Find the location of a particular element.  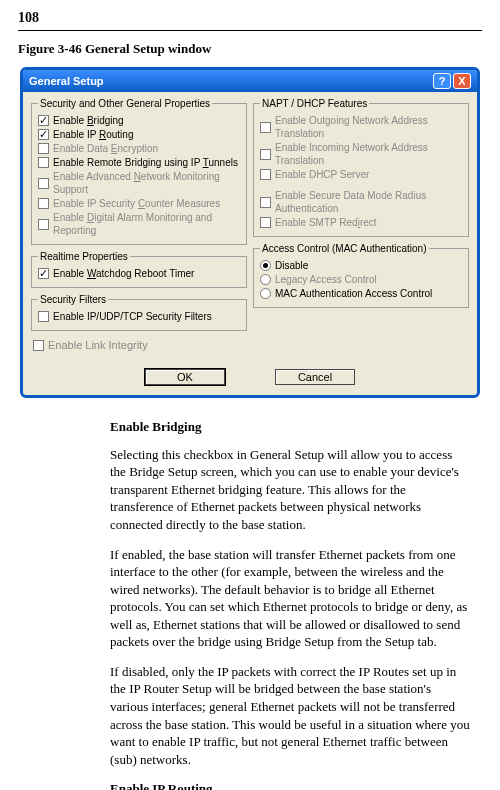

outgoing-nat-label: Enable Outgoing Network Address Translat… is located at coordinates (368, 127).